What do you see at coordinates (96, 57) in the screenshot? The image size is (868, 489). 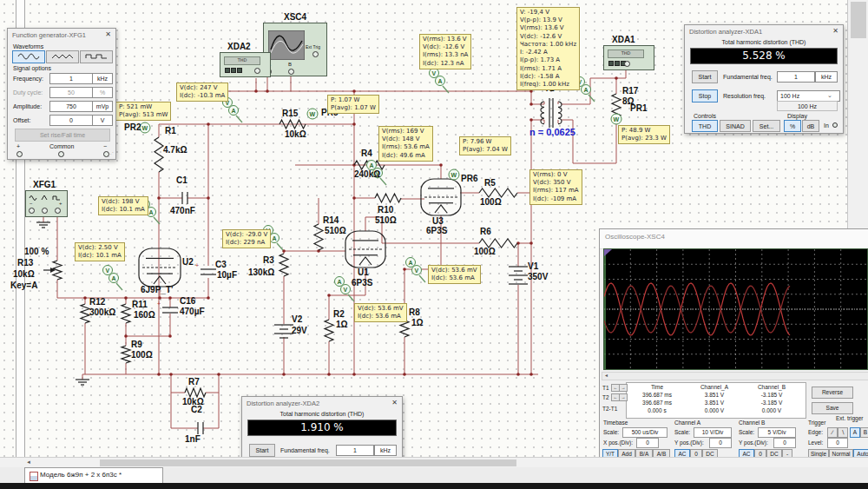 I see `fg-square-button` at bounding box center [96, 57].